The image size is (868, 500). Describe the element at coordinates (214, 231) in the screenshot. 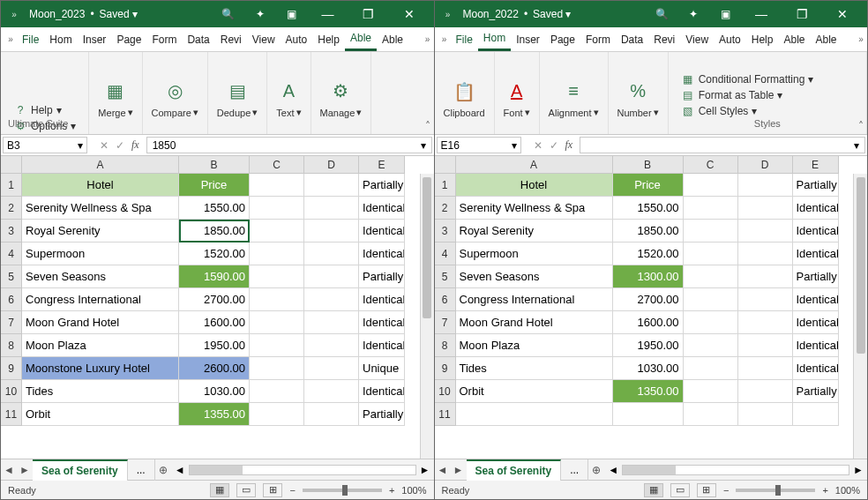

I see `cell-price: 1850.00` at that location.